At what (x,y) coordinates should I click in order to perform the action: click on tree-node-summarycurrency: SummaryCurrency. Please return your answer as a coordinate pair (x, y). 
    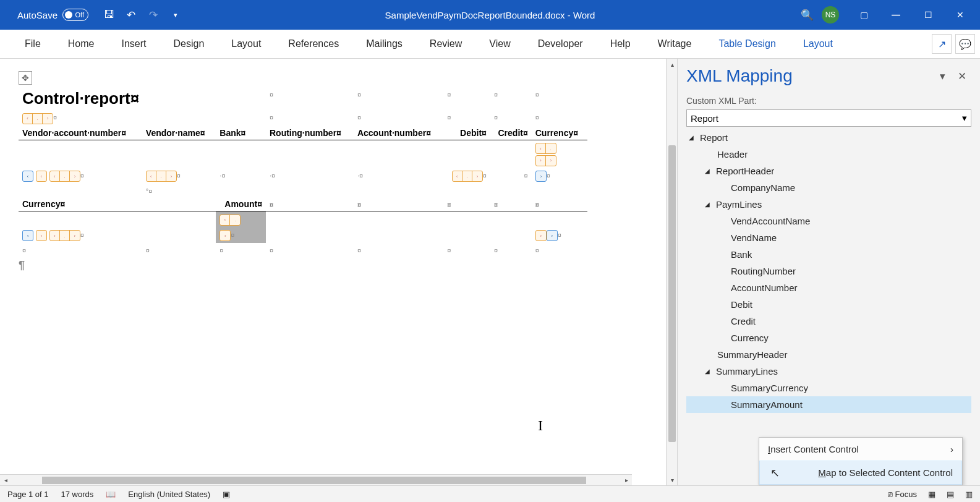
    Looking at the image, I should click on (829, 388).